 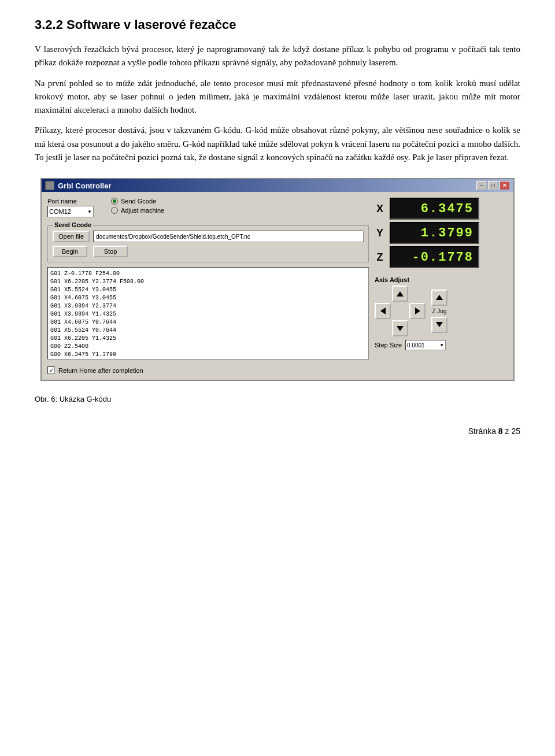 I want to click on coord-x-label: X, so click(x=380, y=209).